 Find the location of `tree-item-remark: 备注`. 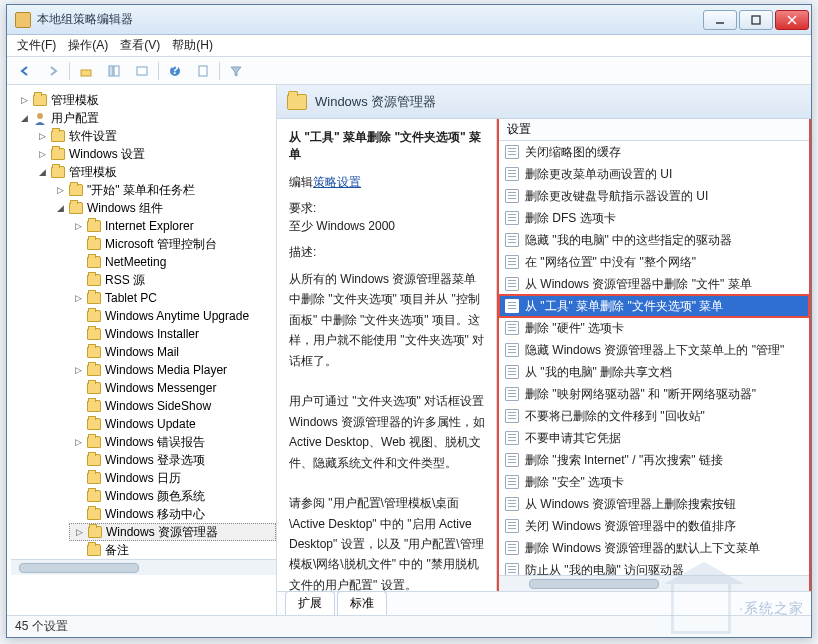

tree-item-remark: 备注 is located at coordinates (172, 550).